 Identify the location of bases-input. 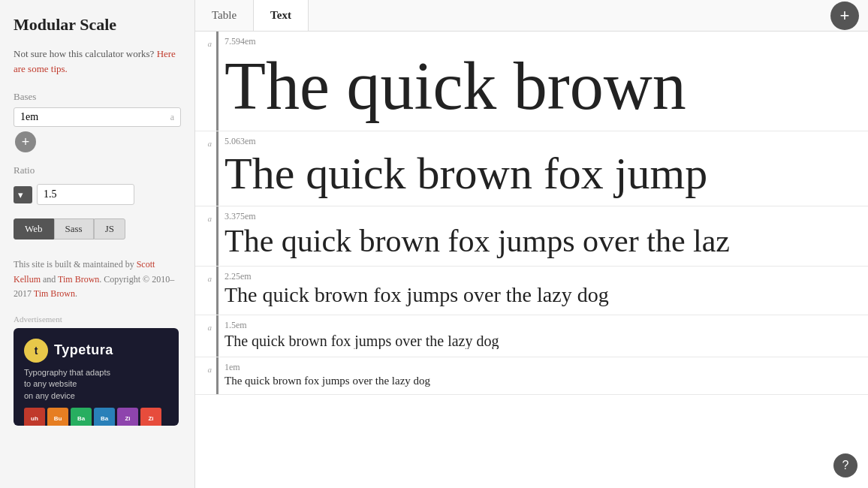
(94, 117).